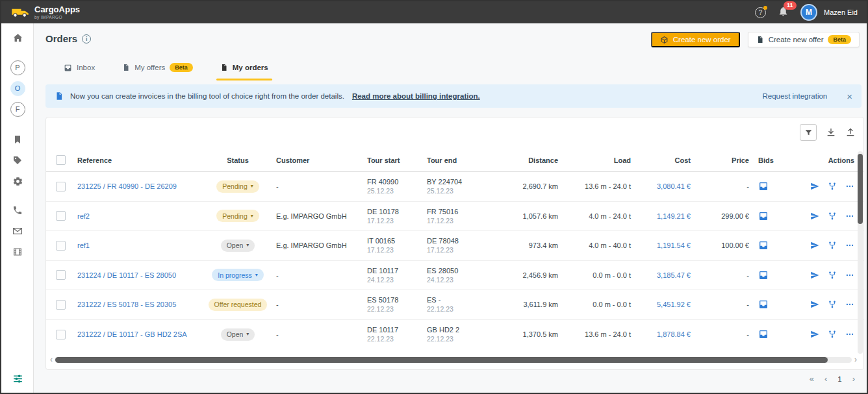 The height and width of the screenshot is (394, 868). What do you see at coordinates (461, 241) in the screenshot?
I see `tour-end-location: DE 78048` at bounding box center [461, 241].